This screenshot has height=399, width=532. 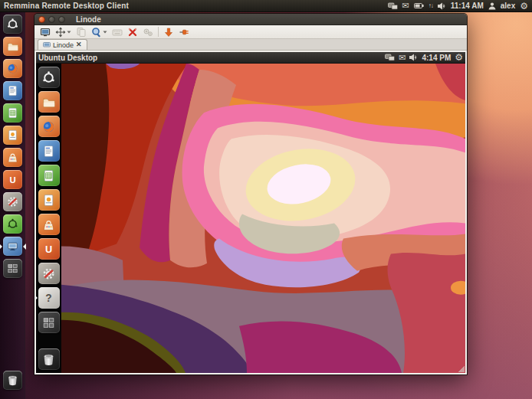 What do you see at coordinates (169, 32) in the screenshot?
I see `minimize-connection-button` at bounding box center [169, 32].